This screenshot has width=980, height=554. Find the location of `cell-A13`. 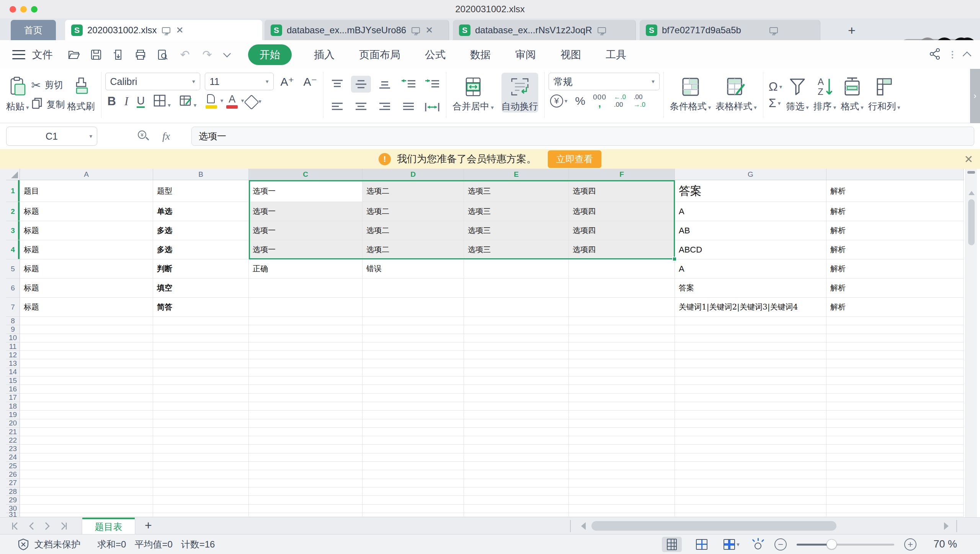

cell-A13 is located at coordinates (87, 363).